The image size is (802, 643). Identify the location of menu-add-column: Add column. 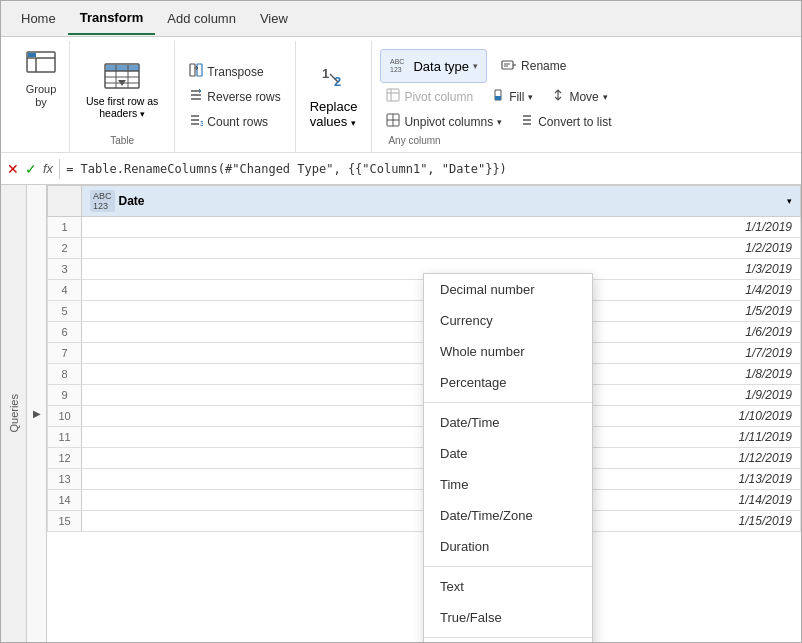
(202, 18).